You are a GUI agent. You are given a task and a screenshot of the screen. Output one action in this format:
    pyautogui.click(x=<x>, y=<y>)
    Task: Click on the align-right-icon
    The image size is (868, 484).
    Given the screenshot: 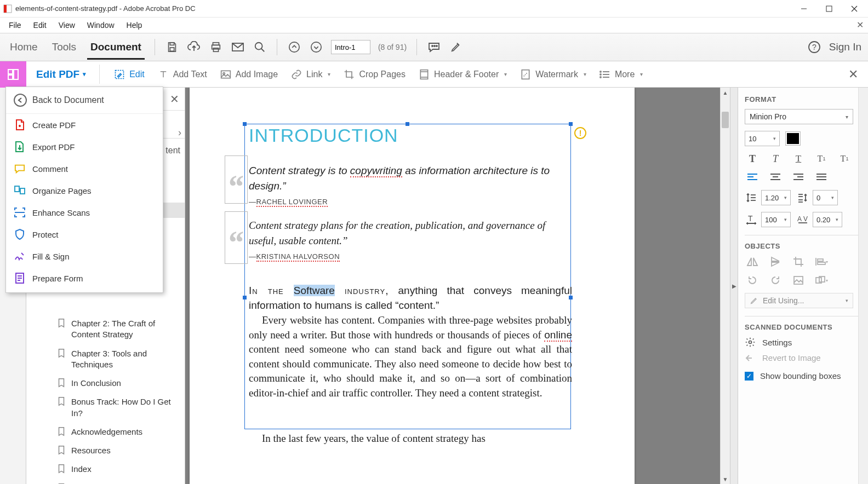 What is the action you would take?
    pyautogui.click(x=798, y=177)
    